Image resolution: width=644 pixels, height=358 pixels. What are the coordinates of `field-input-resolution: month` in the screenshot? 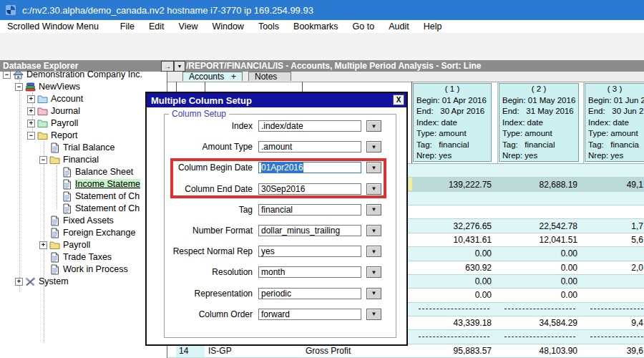 It's located at (310, 272).